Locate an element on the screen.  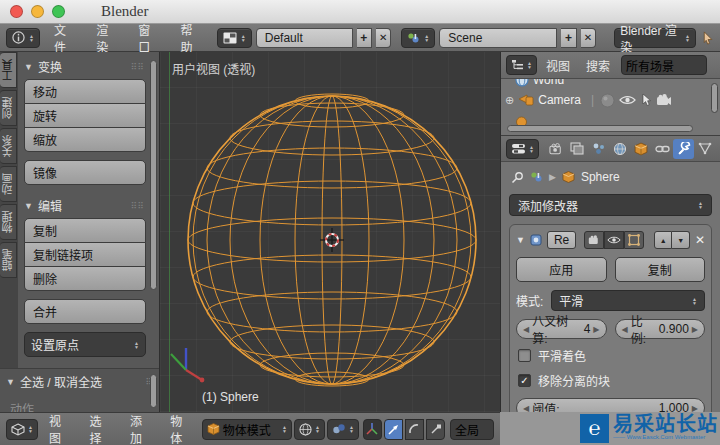
modifier-render-toggle is located at coordinates (594, 240).